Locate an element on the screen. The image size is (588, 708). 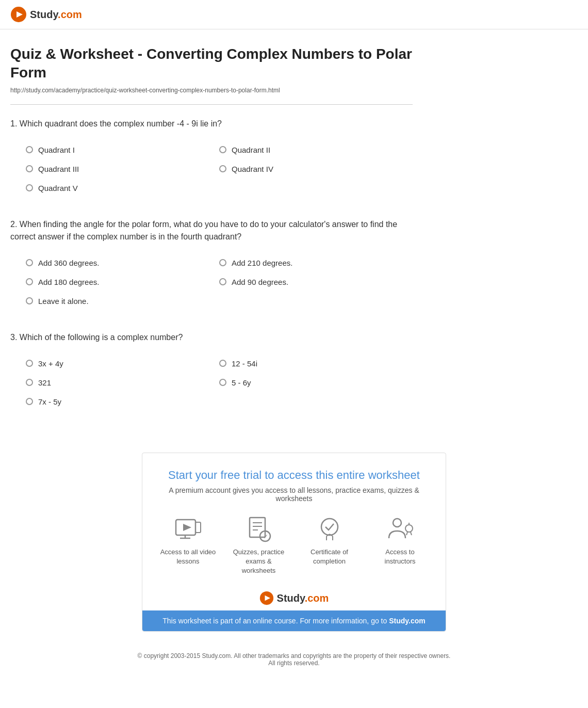
option-label: Add 360 degrees. is located at coordinates (69, 263).